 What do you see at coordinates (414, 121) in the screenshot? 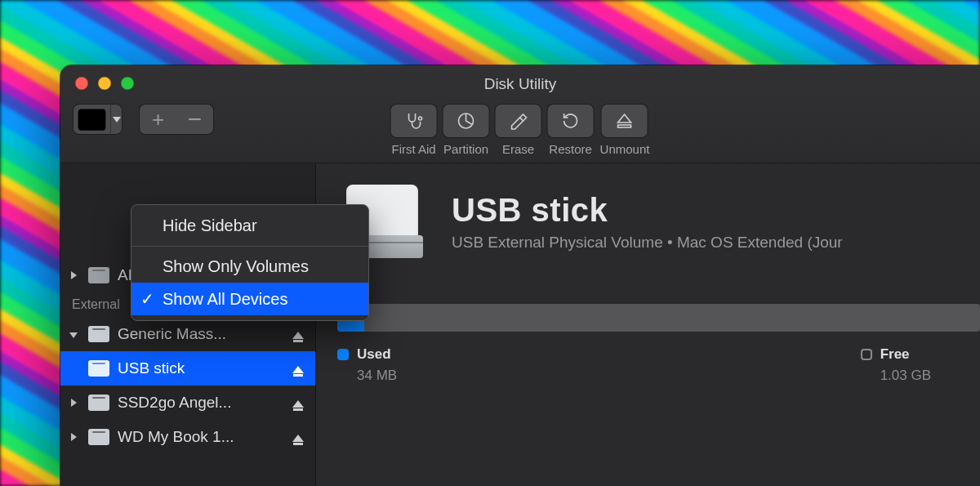
I see `stethoscope-icon` at bounding box center [414, 121].